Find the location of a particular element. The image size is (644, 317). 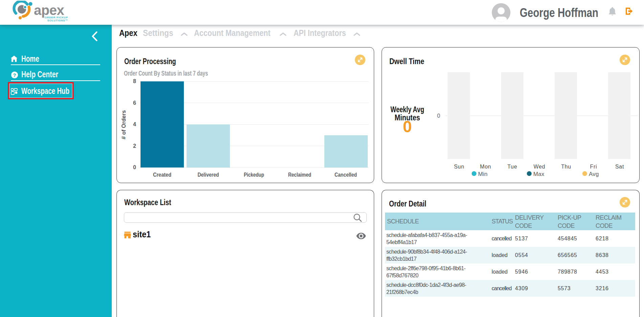

svg-text: ORDER PICKUP is located at coordinates (56, 18).